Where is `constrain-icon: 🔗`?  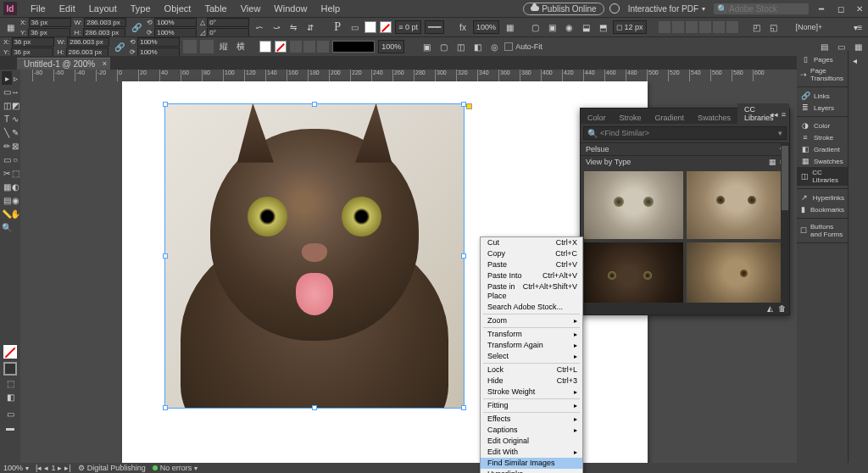 constrain-icon: 🔗 is located at coordinates (136, 27).